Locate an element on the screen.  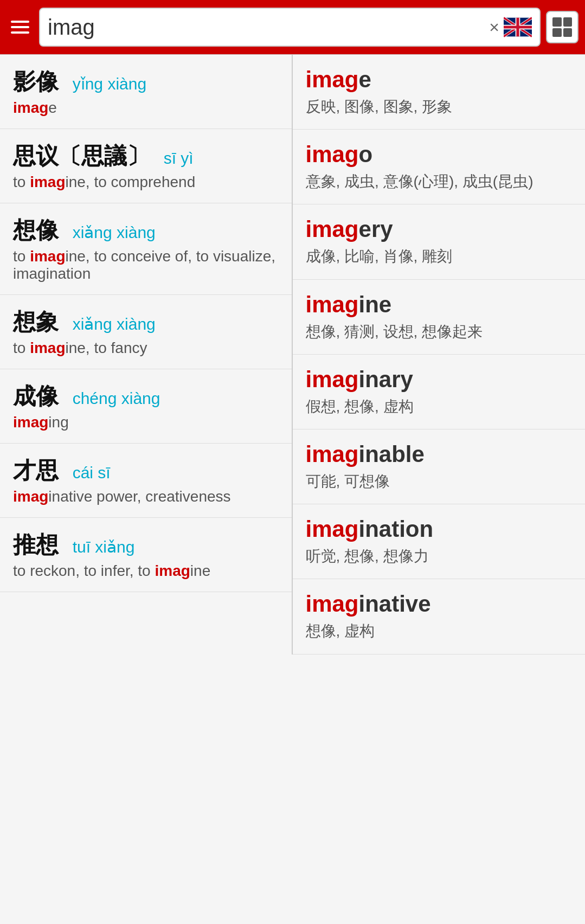
grid-view-button is located at coordinates (562, 27).